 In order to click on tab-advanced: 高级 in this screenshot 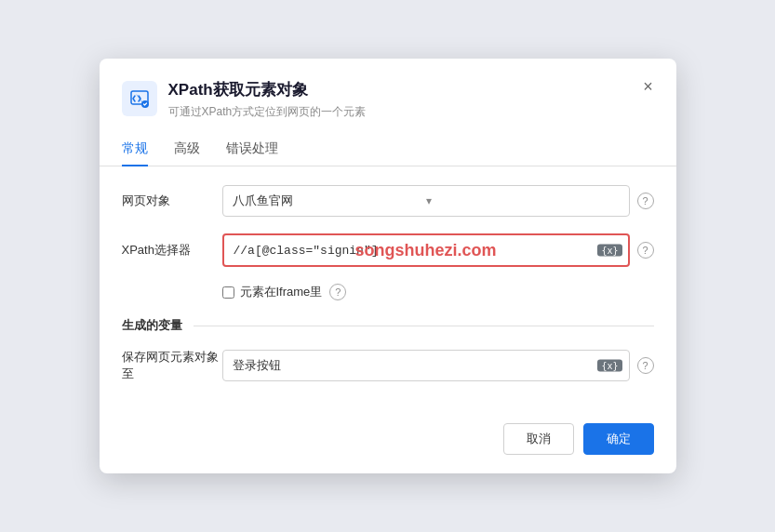, I will do `click(187, 150)`.